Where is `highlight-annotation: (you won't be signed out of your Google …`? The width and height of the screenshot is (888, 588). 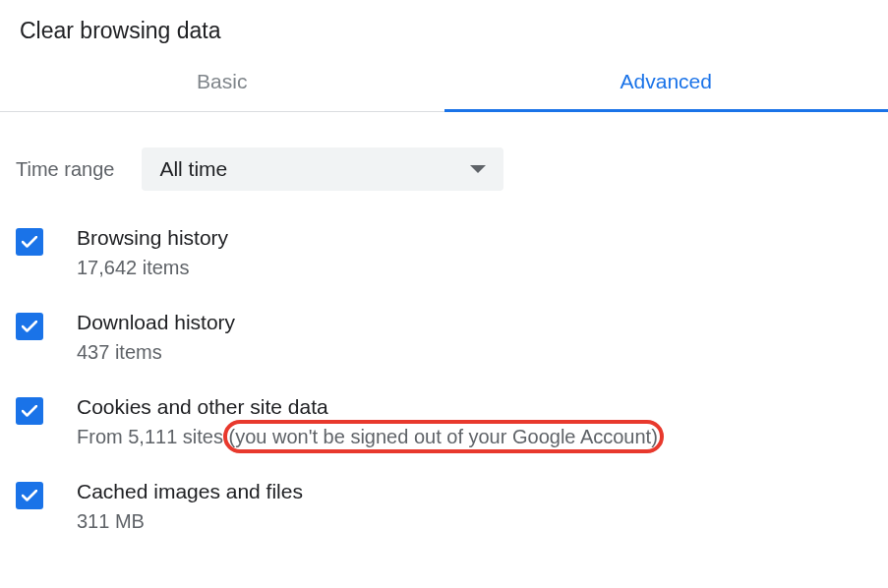
highlight-annotation: (you won't be signed out of your Google … is located at coordinates (444, 437).